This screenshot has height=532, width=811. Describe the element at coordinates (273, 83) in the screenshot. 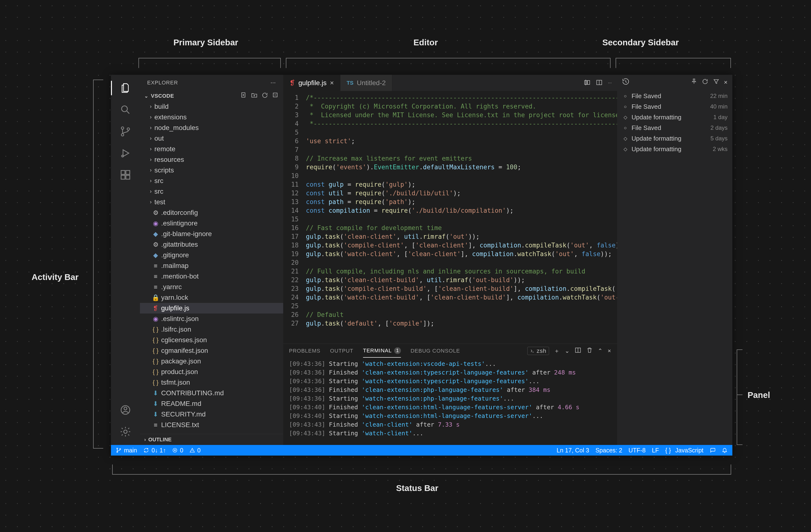

I see `explorer-more: ⋯` at that location.